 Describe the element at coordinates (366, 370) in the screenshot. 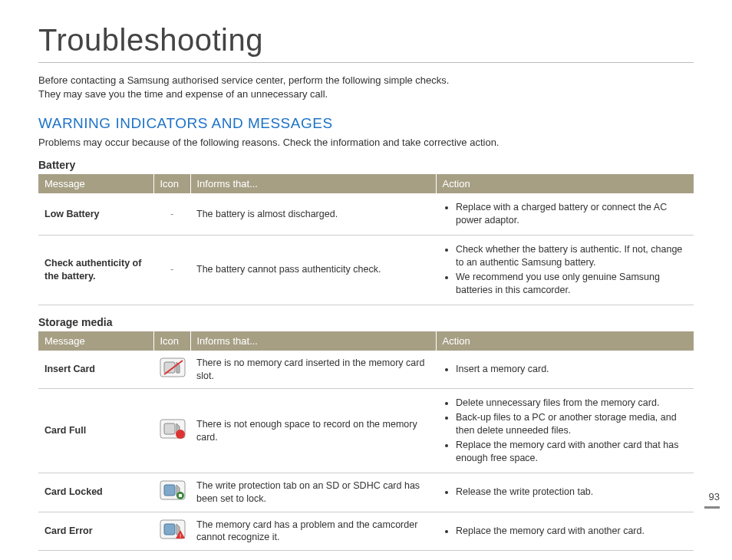

I see `table-row: Insert Card There is no memory card inse…` at that location.